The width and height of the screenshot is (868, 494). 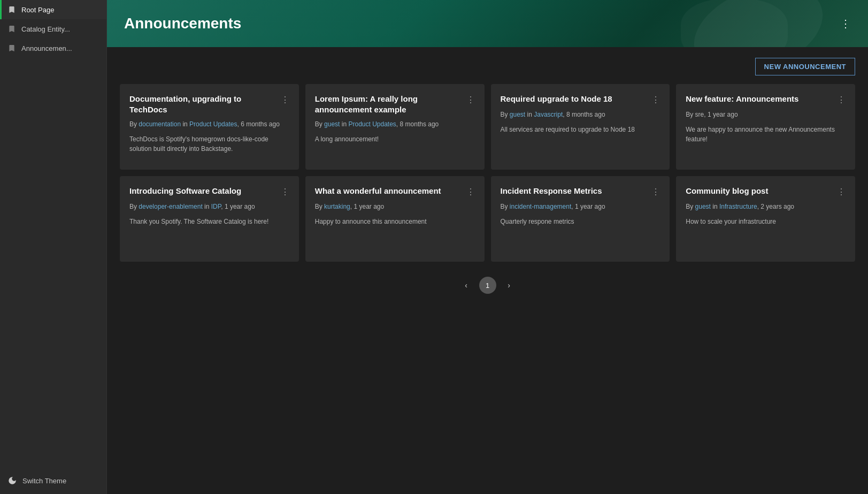 What do you see at coordinates (12, 10) in the screenshot?
I see `bookmark-icon` at bounding box center [12, 10].